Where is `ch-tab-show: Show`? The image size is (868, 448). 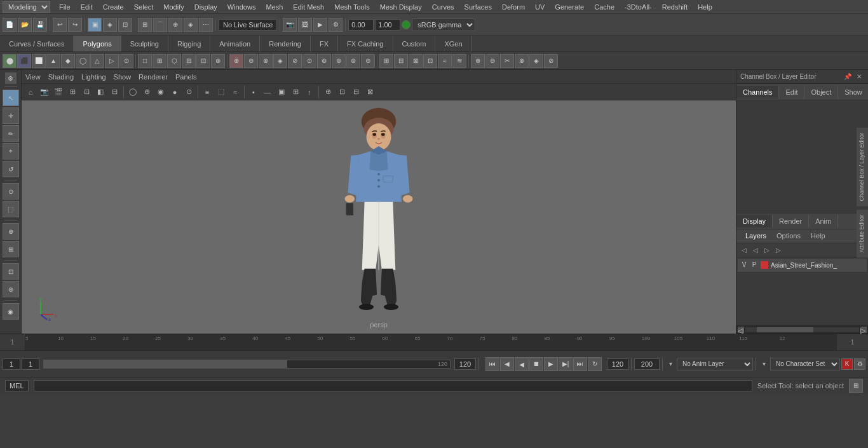
ch-tab-show: Show is located at coordinates (853, 92).